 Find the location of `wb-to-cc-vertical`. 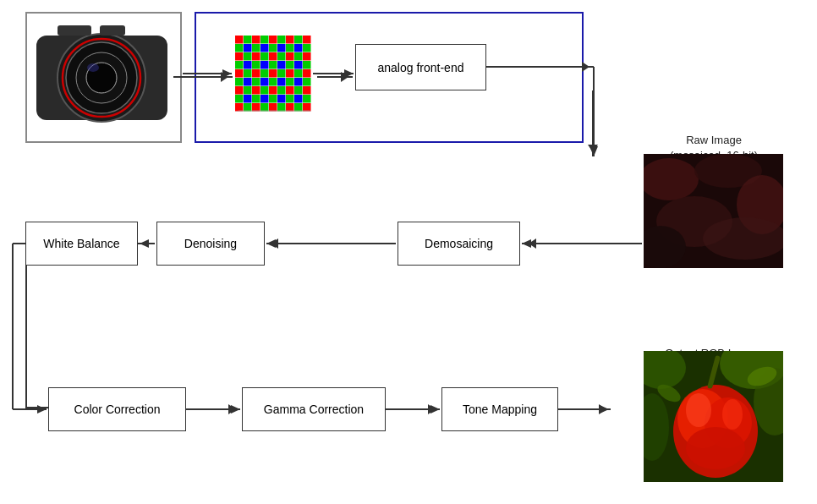

wb-to-cc-vertical is located at coordinates (26, 337).